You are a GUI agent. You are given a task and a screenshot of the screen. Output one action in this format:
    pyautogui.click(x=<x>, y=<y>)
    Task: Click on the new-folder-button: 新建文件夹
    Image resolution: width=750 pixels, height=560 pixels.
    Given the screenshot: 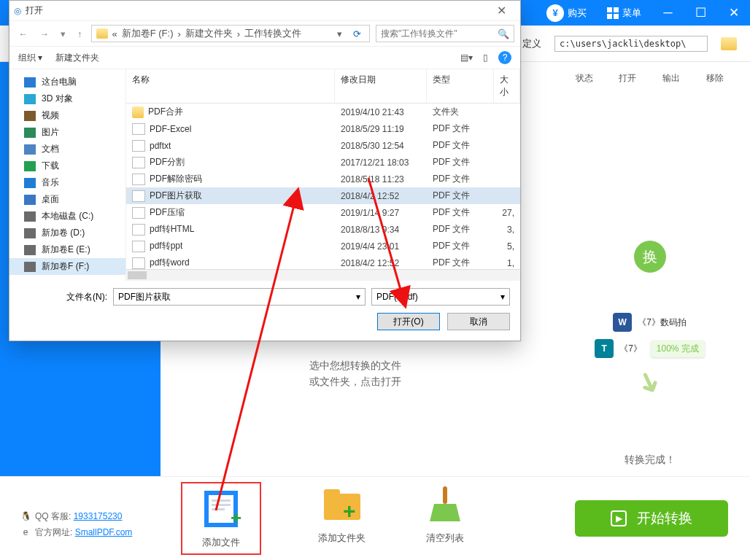 What is the action you would take?
    pyautogui.click(x=77, y=58)
    